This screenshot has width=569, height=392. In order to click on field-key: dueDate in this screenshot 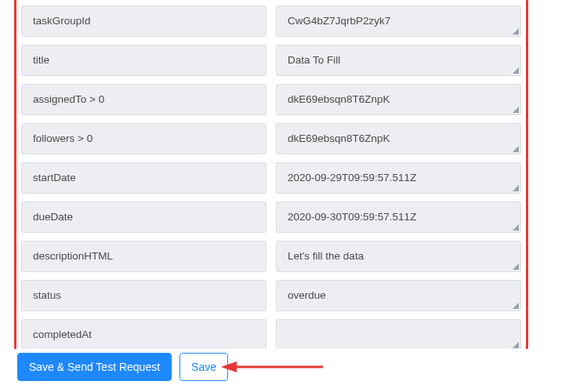, I will do `click(144, 217)`.